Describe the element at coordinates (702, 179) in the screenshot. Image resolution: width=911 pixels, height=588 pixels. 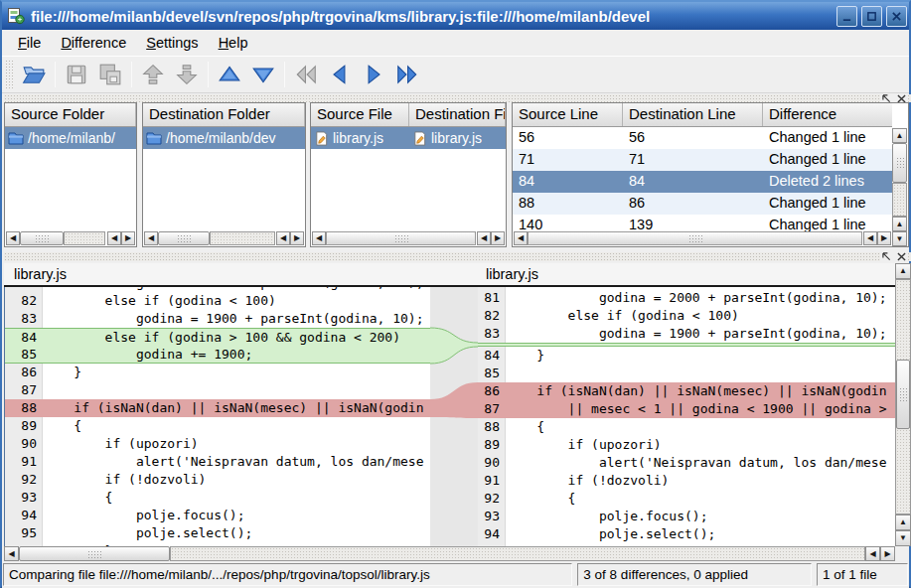
I see `differences-list: 5656Changed 1 line7171Changed 1 line8484…` at that location.